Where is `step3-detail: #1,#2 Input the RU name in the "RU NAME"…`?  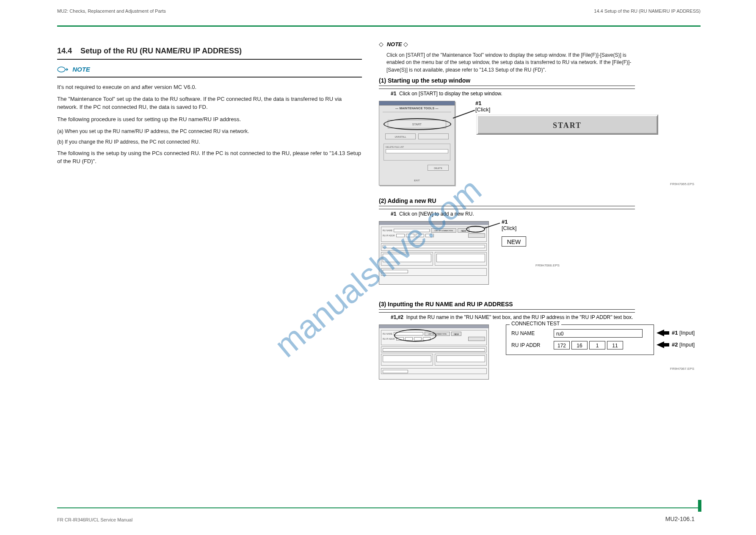
step3-detail: #1,#2 Input the RU name in the "RU NAME"… is located at coordinates (544, 317).